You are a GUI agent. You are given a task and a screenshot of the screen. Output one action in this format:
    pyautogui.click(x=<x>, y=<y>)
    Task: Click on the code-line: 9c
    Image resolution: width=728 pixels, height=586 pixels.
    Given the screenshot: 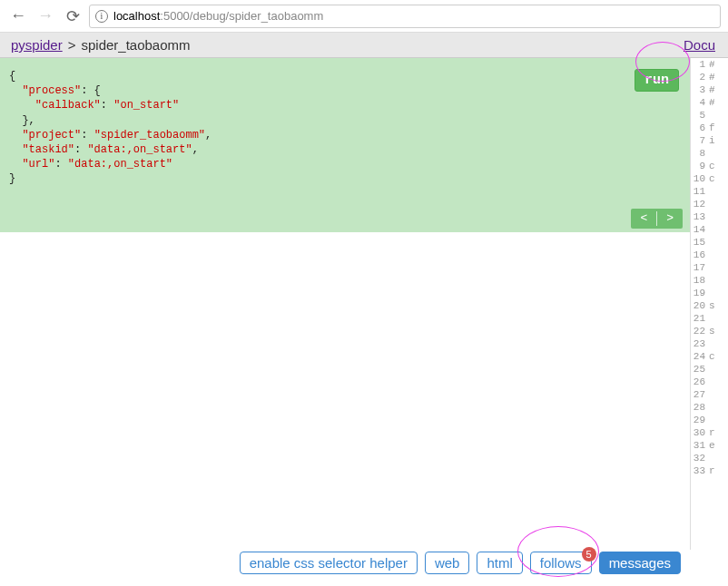 What is the action you would take?
    pyautogui.click(x=710, y=166)
    